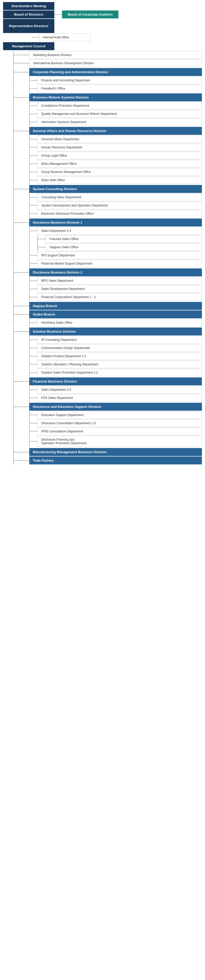  Describe the element at coordinates (120, 431) in the screenshot. I see `ifrs-consultation-box: IFRS Consultation Department` at that location.